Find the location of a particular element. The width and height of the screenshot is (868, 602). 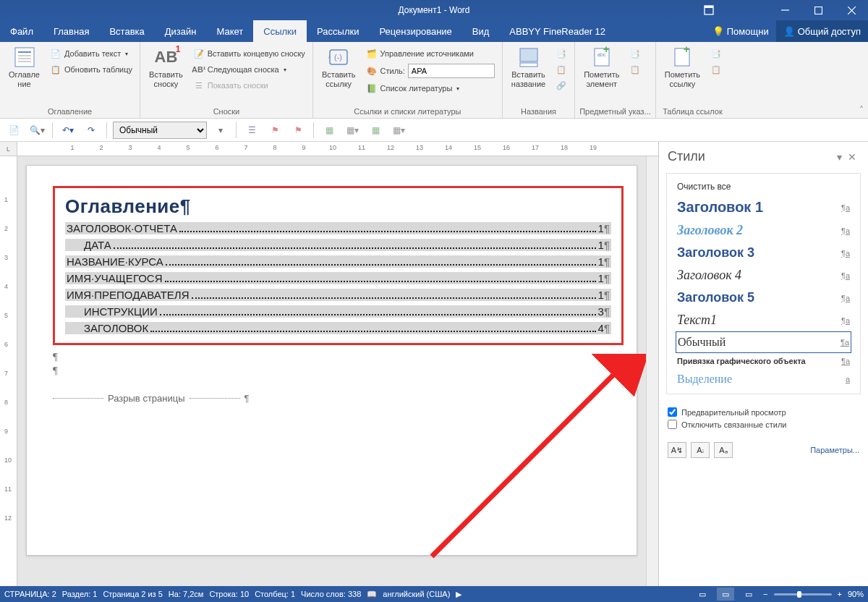

insert-endnote-button: 📝Вставить концевую сноску is located at coordinates (249, 54).